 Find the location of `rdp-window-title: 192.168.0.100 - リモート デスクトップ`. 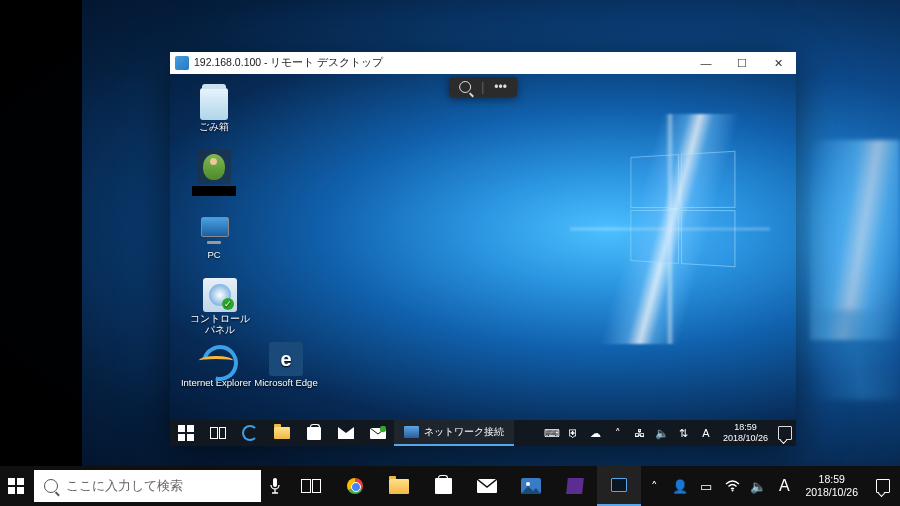

rdp-window-title: 192.168.0.100 - リモート デスクトップ is located at coordinates (441, 63).